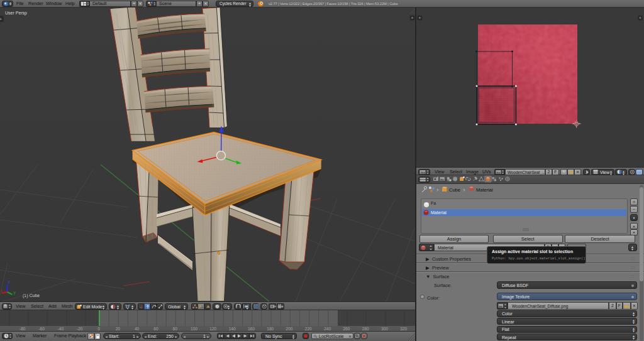 The image size is (644, 341). I want to click on svg-text: 20, so click(118, 329).